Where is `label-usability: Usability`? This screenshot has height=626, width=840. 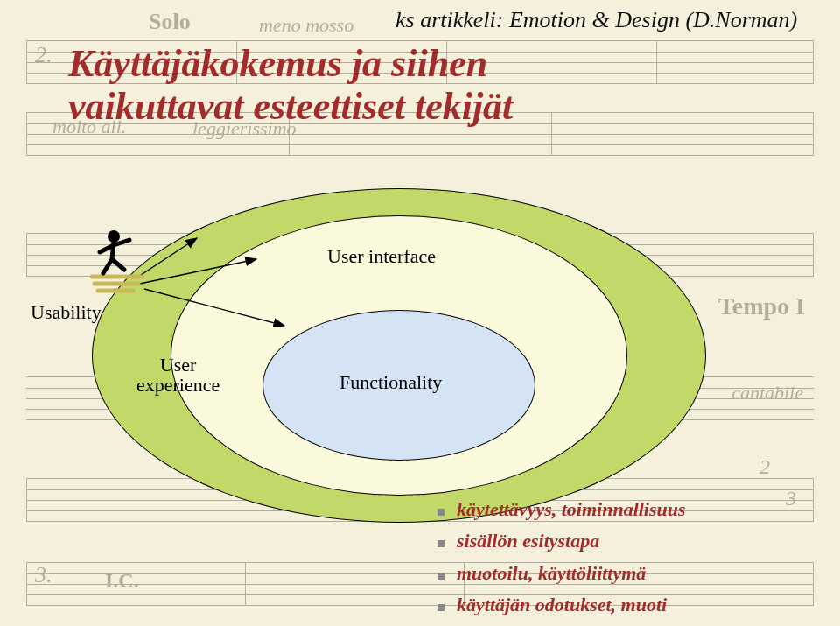 label-usability: Usability is located at coordinates (66, 313).